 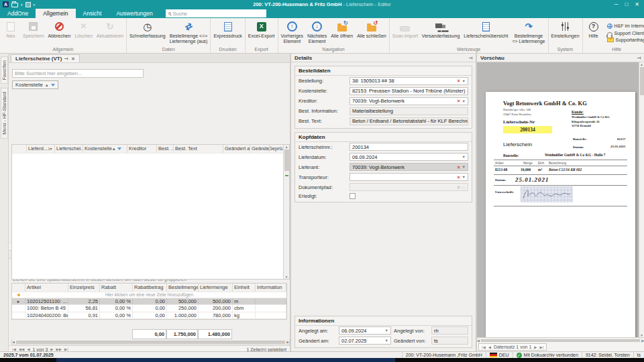 What do you see at coordinates (85, 288) in the screenshot?
I see `column-header: Einzelpreis` at bounding box center [85, 288].